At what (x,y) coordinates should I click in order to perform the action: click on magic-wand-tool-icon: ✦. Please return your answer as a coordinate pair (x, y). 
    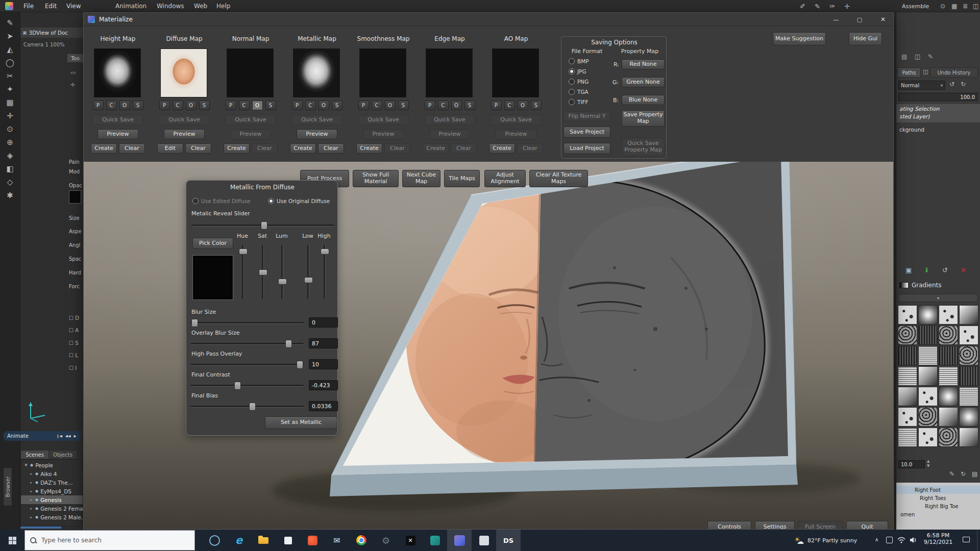
    Looking at the image, I should click on (10, 89).